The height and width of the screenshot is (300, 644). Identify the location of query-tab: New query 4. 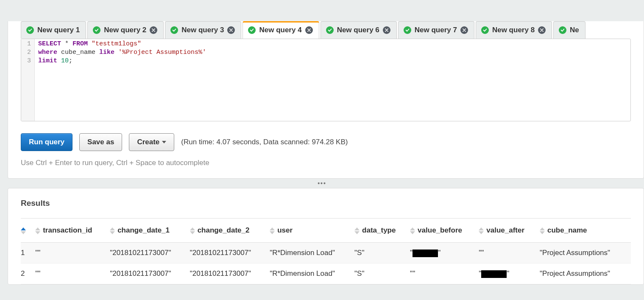
(281, 30).